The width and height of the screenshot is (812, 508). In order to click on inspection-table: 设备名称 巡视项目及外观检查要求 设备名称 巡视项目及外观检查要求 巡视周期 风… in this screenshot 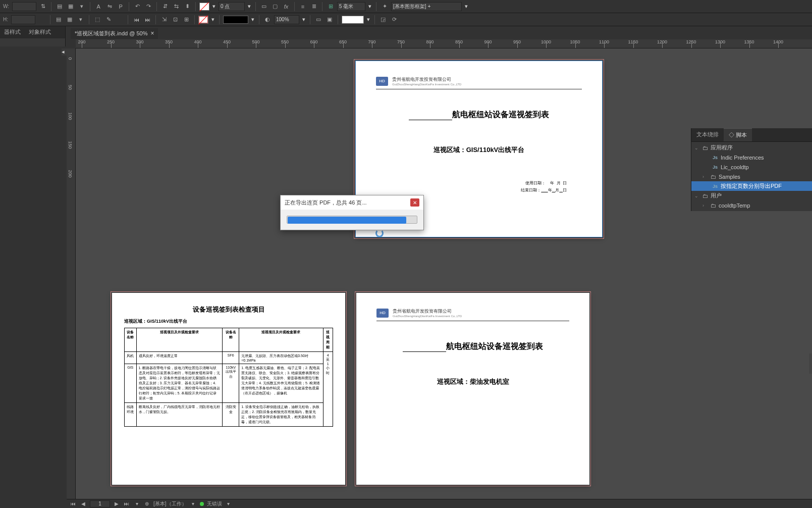, I will do `click(229, 377)`.